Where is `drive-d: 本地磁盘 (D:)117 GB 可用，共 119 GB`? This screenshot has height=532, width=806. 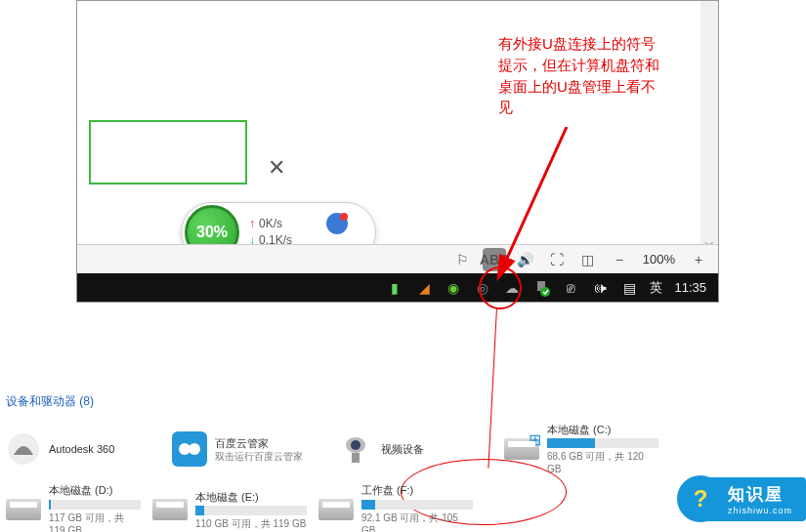 drive-d: 本地磁盘 (D:)117 GB 可用，共 119 GB is located at coordinates (73, 506).